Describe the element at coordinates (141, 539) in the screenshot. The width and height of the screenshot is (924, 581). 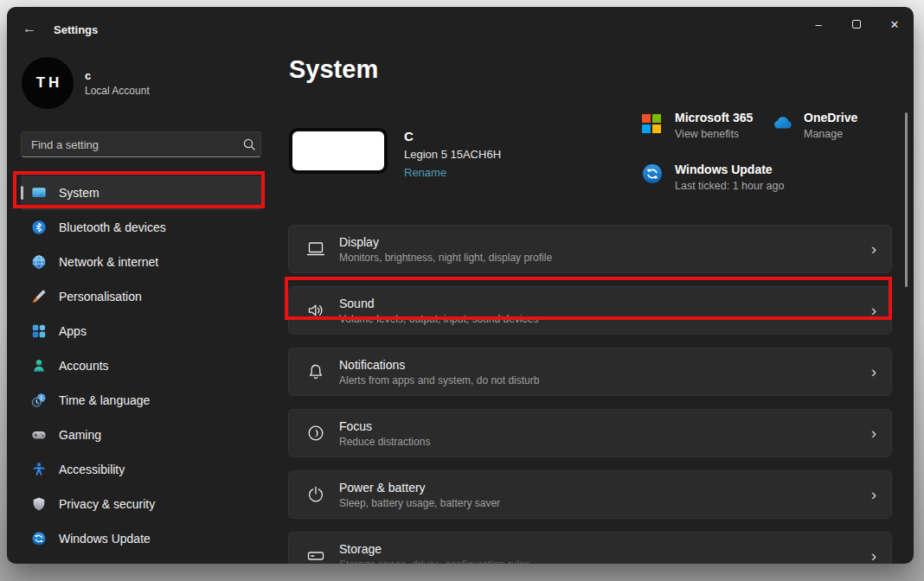
I see `sidebar-item-windows-update: Windows Update` at that location.